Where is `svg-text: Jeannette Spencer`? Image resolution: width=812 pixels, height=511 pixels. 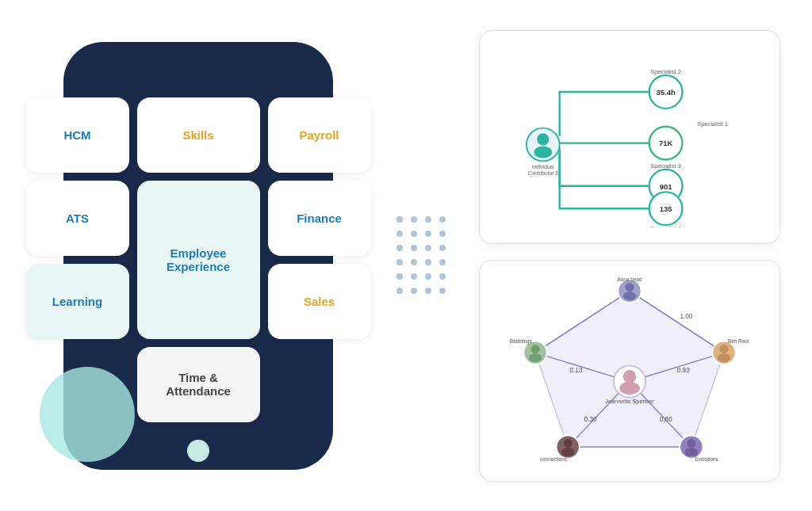 svg-text: Jeannette Spencer is located at coordinates (630, 401).